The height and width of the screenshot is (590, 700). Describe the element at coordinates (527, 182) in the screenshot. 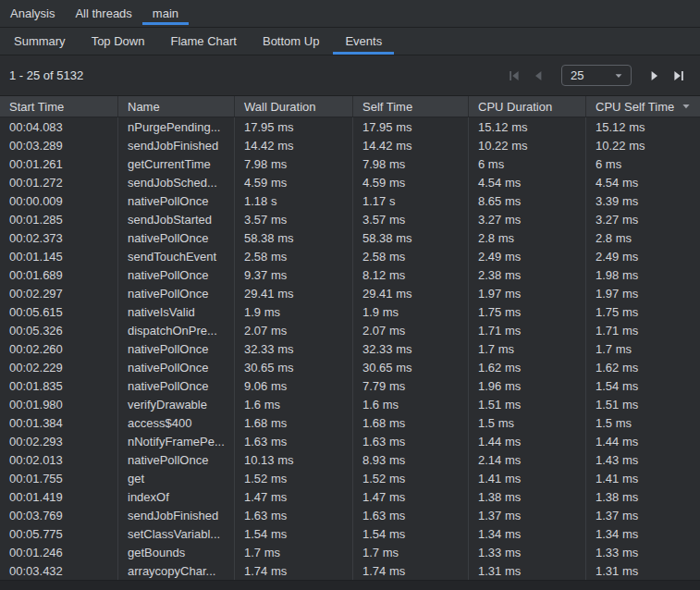

I see `cell-cpu-duration: 4.54 ms` at that location.